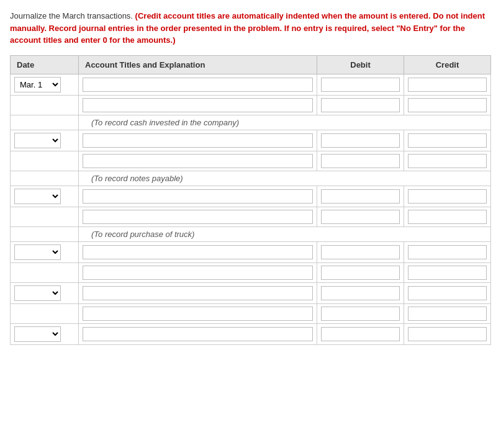 The height and width of the screenshot is (448, 501). I want to click on date-cell-5-0: Mar. 1Mar. 2Mar. 3Mar. 4Mar. 5Mar. 6Mar.…, so click(45, 334).